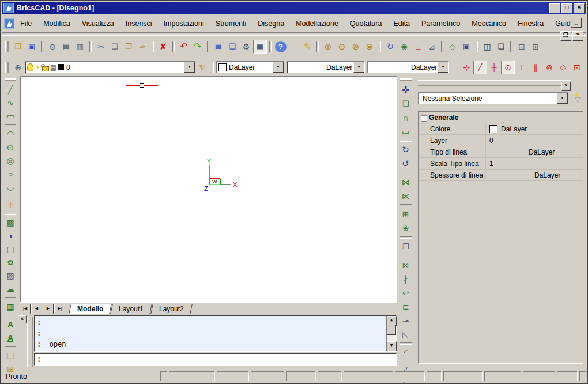 The width and height of the screenshot is (588, 384). What do you see at coordinates (9, 24) in the screenshot?
I see `document-icon` at bounding box center [9, 24].